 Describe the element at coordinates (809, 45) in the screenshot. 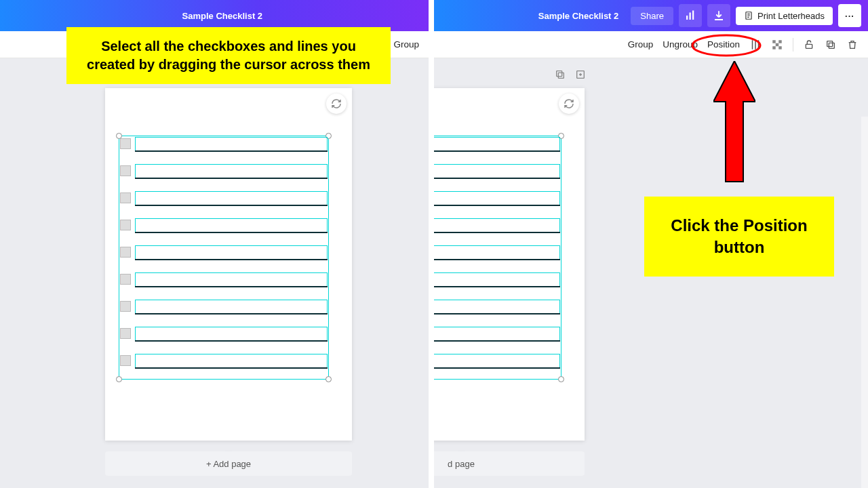

I see `lock-icon` at that location.